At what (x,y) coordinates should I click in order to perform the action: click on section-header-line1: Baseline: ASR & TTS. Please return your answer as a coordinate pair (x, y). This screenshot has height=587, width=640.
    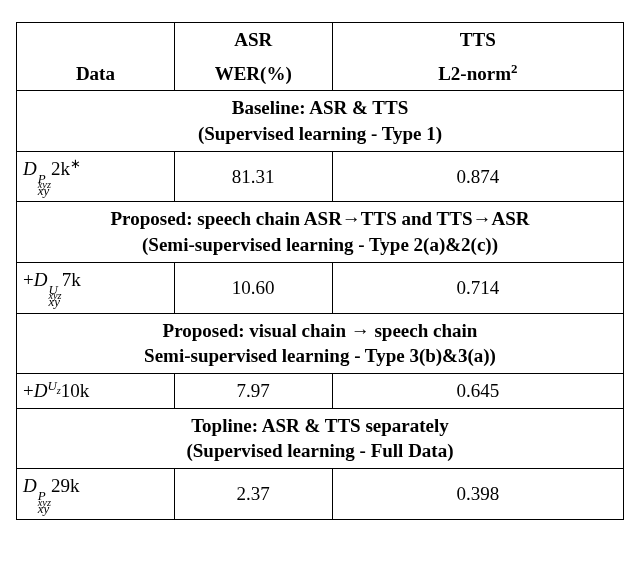
    Looking at the image, I should click on (320, 108).